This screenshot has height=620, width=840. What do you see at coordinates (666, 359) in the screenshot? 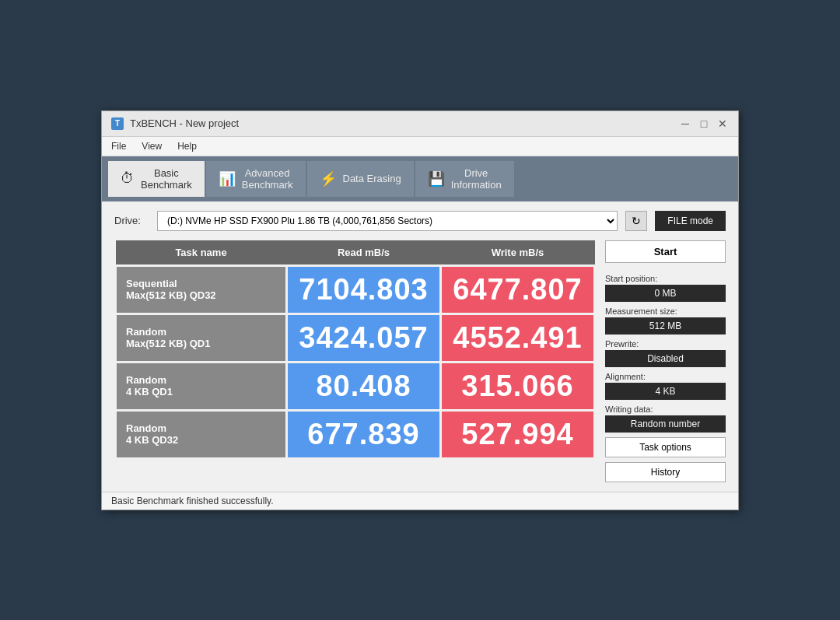
I see `prewrite-value: Disabled` at bounding box center [666, 359].